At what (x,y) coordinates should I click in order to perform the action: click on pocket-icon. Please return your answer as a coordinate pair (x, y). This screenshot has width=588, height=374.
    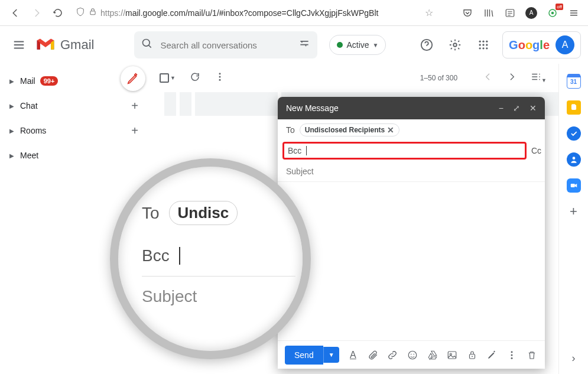
    Looking at the image, I should click on (467, 13).